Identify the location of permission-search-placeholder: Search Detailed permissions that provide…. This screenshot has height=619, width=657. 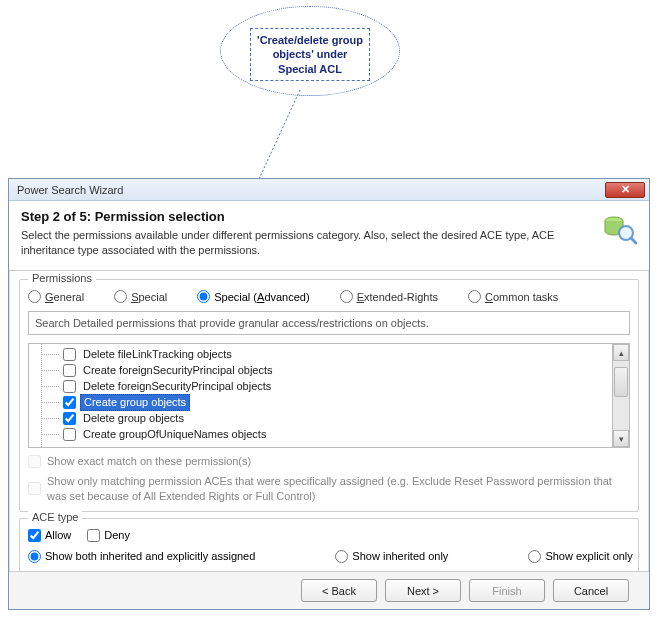
(232, 323).